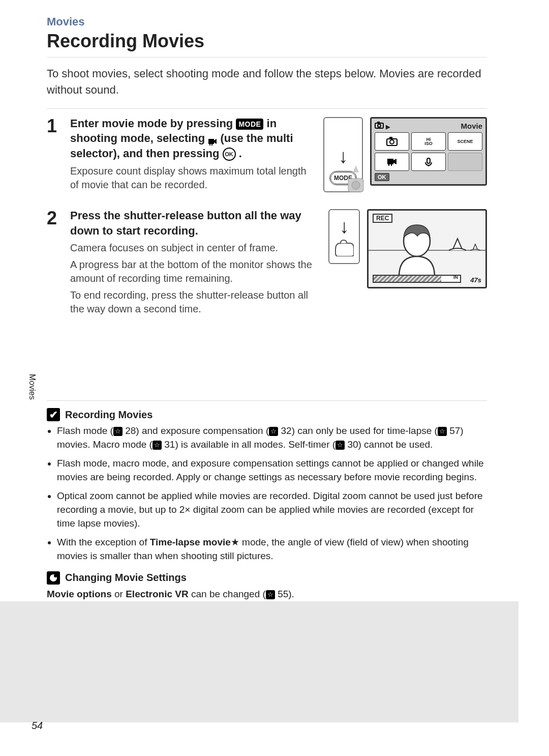 The width and height of the screenshot is (549, 756). Describe the element at coordinates (272, 471) in the screenshot. I see `note-item: Flash mode, macro mode, and exposure com…` at that location.